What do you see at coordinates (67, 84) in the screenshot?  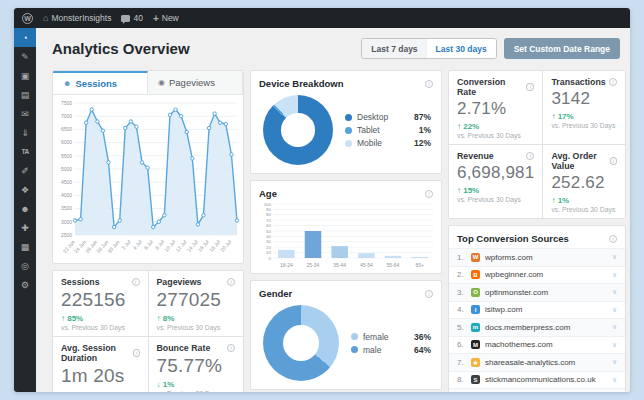 I see `person-icon: ☻` at bounding box center [67, 84].